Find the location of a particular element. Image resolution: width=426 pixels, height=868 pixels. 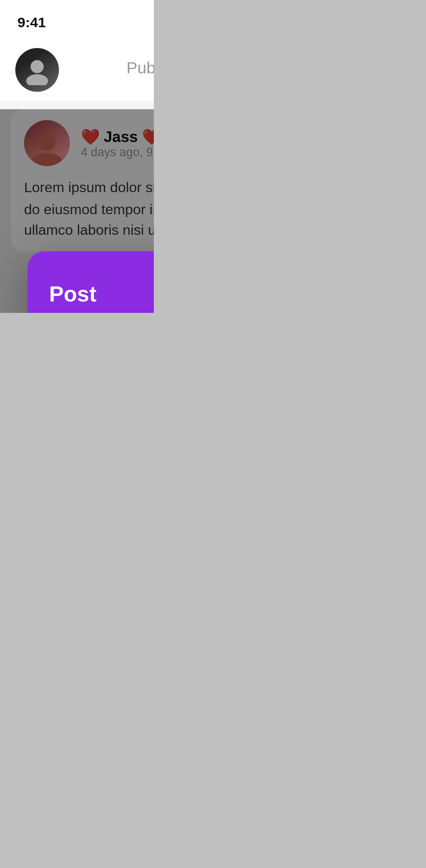

status-bar: 9:41 📶 is located at coordinates (77, 20).